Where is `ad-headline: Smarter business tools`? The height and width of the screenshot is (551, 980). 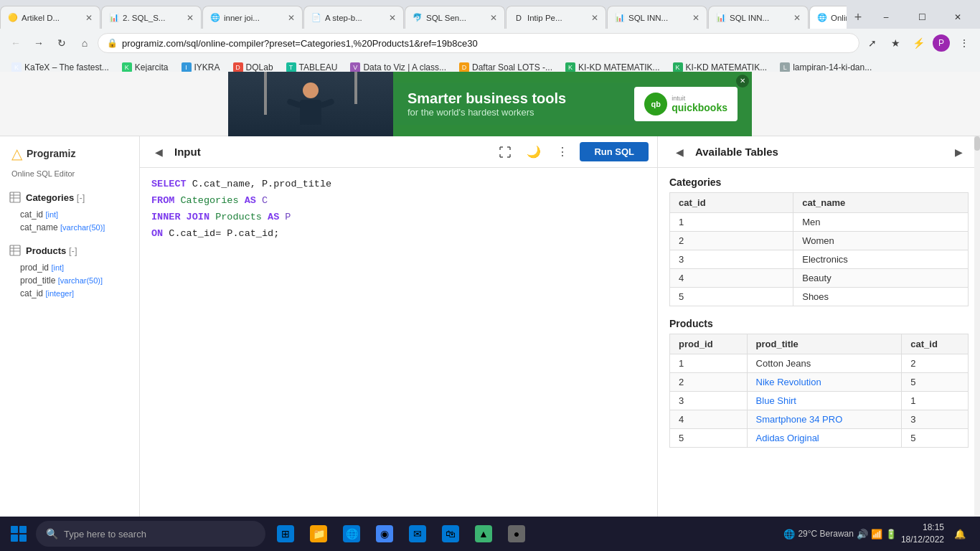 ad-headline: Smarter business tools is located at coordinates (514, 98).